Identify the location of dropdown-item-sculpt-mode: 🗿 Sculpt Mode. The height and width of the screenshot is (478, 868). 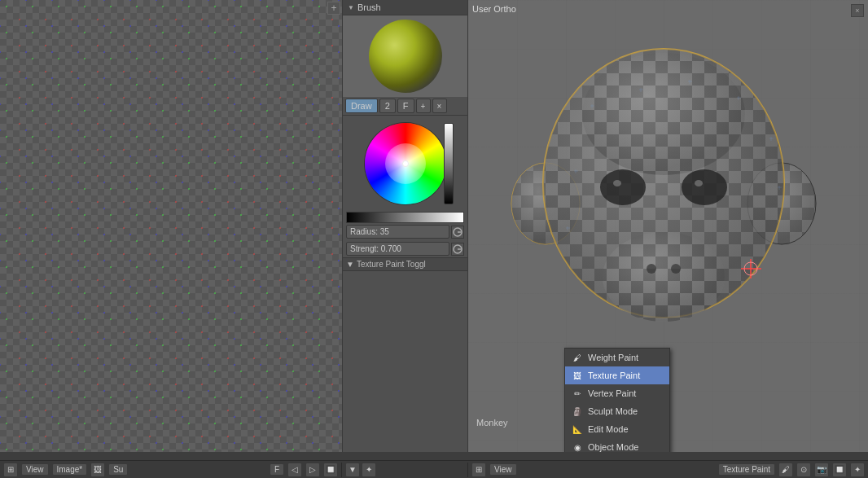
(617, 411).